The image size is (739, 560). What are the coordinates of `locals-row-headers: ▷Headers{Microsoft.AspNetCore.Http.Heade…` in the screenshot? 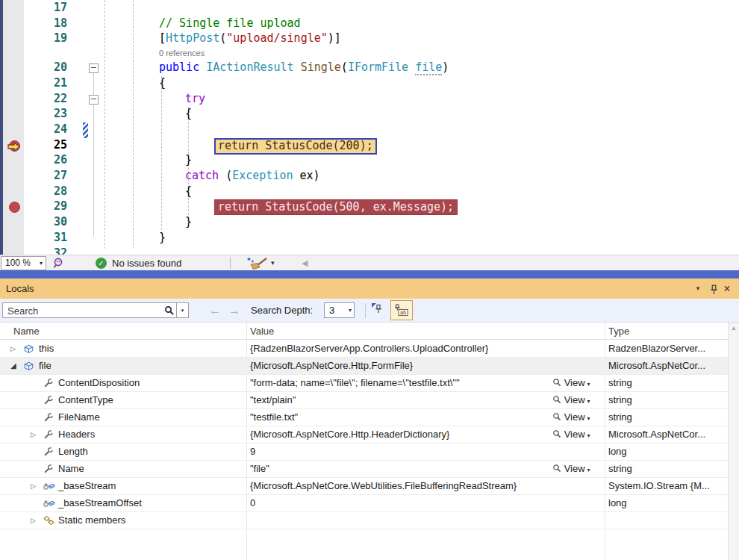 It's located at (364, 435).